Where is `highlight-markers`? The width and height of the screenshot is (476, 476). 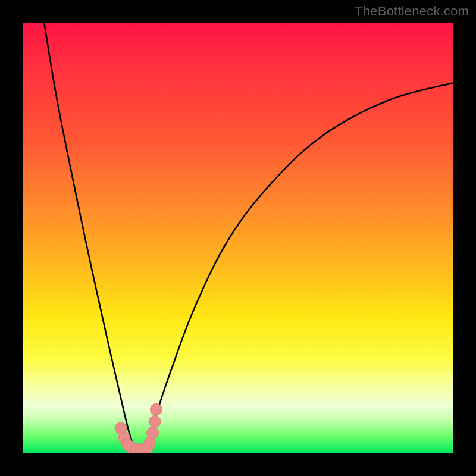 highlight-markers is located at coordinates (138, 428).